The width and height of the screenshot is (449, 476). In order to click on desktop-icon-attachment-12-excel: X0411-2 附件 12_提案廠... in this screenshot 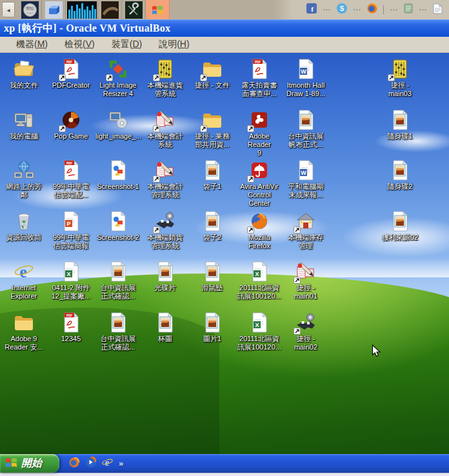, I will do `click(71, 281)`.